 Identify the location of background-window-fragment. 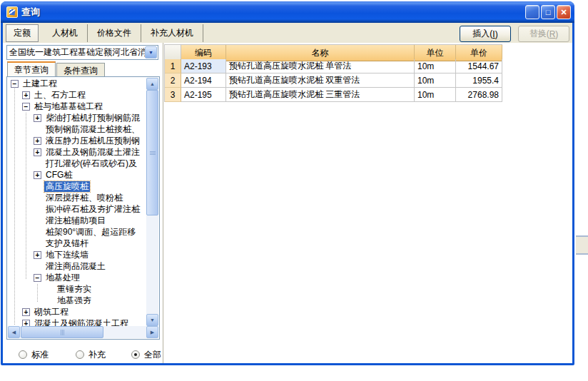
(582, 245).